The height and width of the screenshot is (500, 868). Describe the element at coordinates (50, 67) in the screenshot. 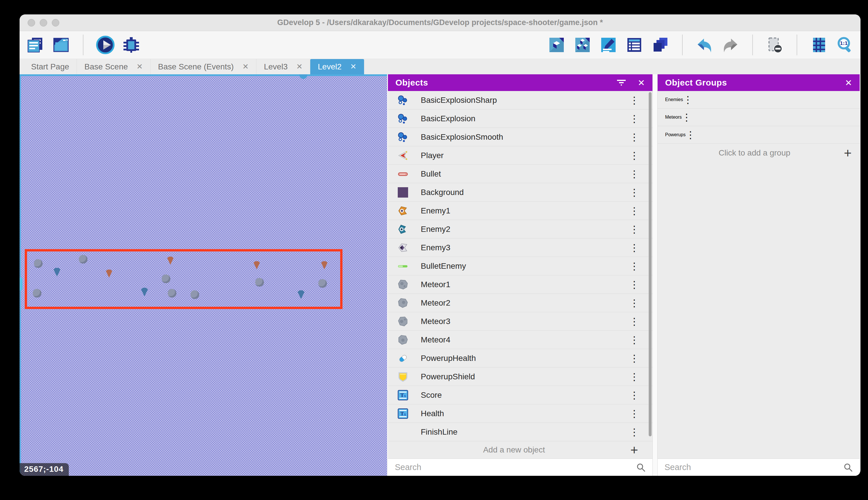

I see `tab-start-page: Start Page` at that location.